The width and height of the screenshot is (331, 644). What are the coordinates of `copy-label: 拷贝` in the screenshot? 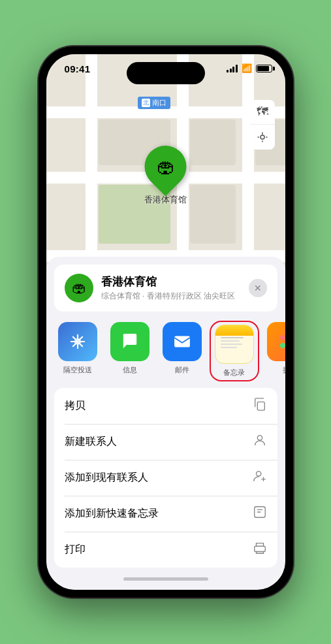 It's located at (159, 406).